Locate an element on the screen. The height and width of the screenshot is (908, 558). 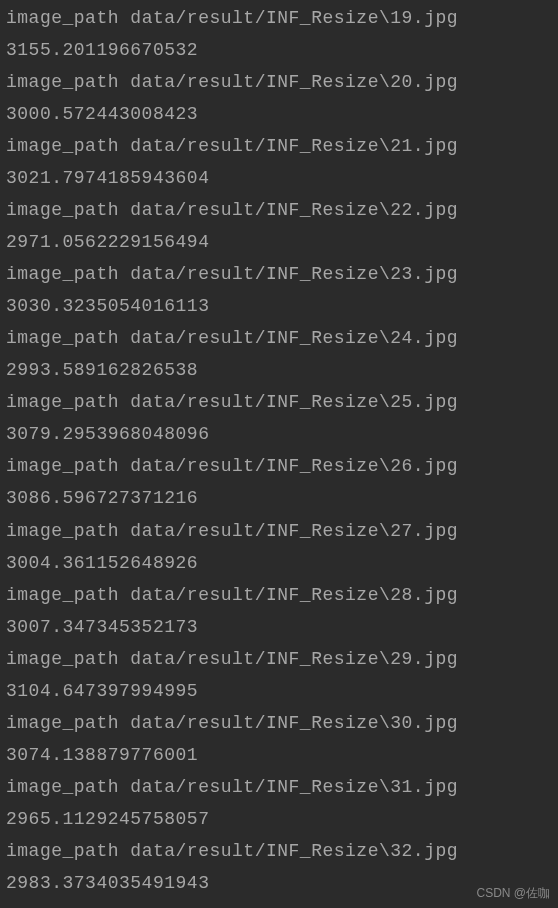
path-value: data/result/INF_Resize\25.jpg is located at coordinates (294, 402).